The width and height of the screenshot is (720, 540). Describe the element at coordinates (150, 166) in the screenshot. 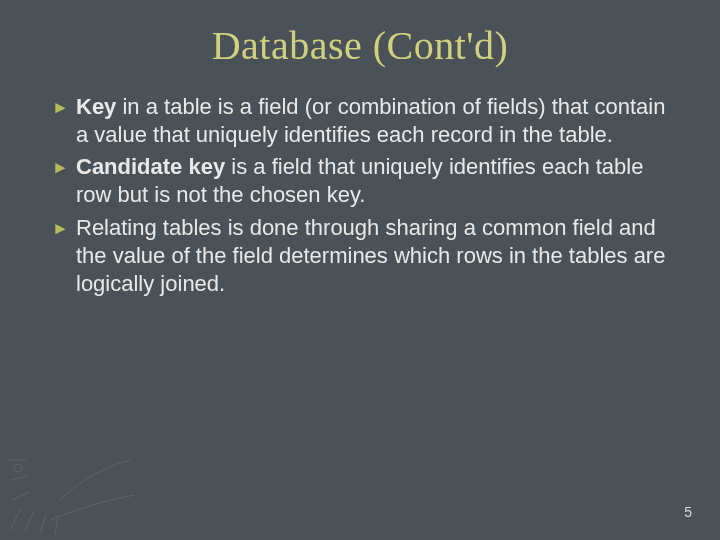

I see `bullet-lead: Candidate key` at that location.